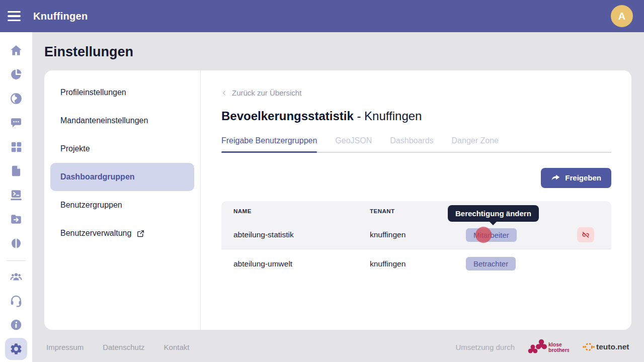 This screenshot has width=644, height=362. Describe the element at coordinates (491, 235) in the screenshot. I see `permission-badge: Mitarbeiter` at that location.